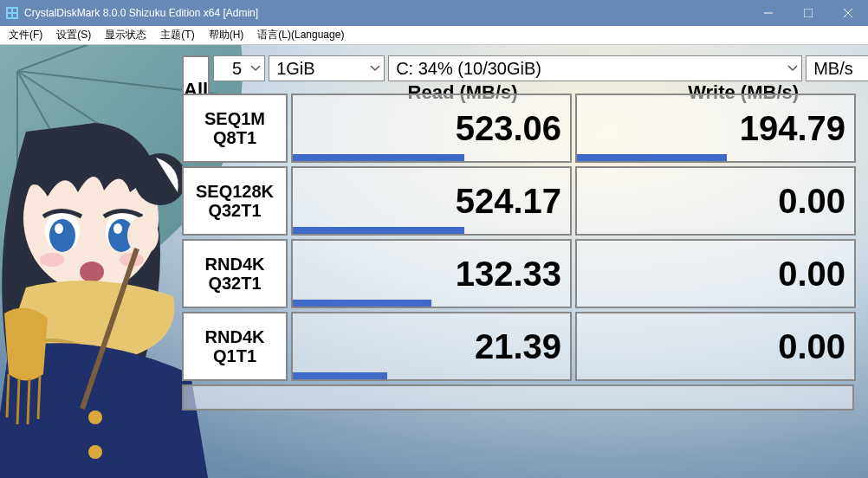 Image resolution: width=868 pixels, height=478 pixels. I want to click on test-row: SEQ1MQ8T1523.06194.79, so click(520, 128).